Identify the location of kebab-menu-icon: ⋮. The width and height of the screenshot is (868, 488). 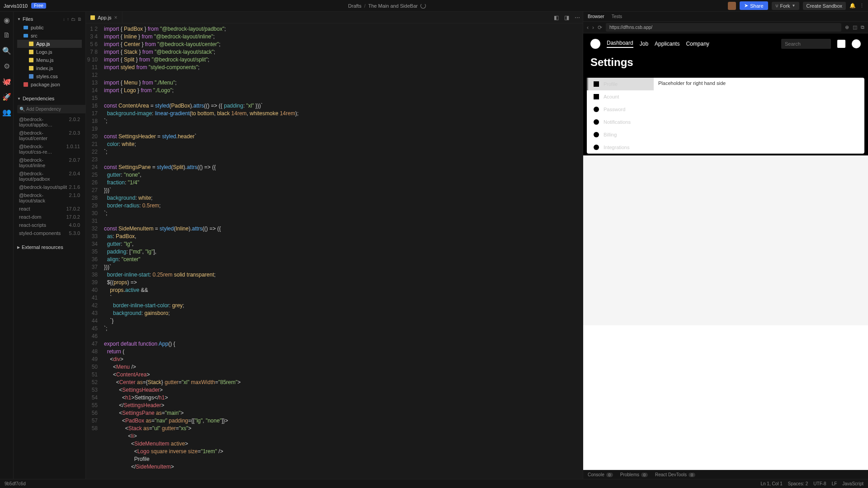
(862, 5).